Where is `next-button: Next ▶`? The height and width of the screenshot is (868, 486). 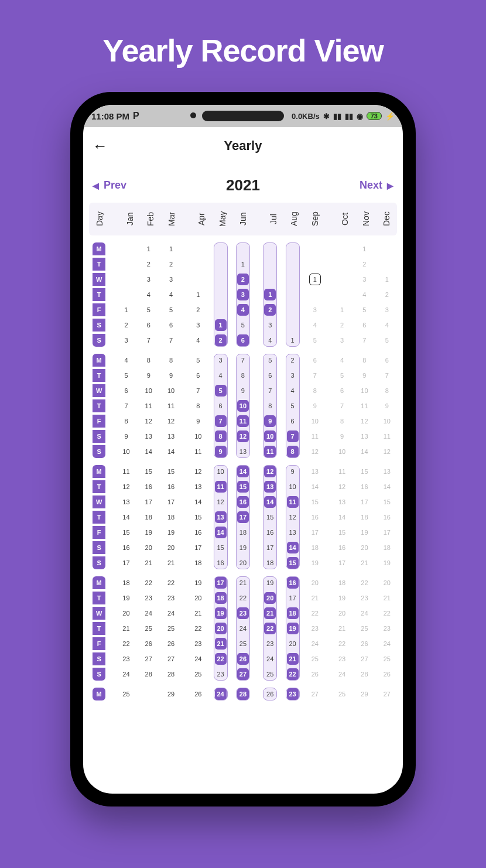 next-button: Next ▶ is located at coordinates (377, 185).